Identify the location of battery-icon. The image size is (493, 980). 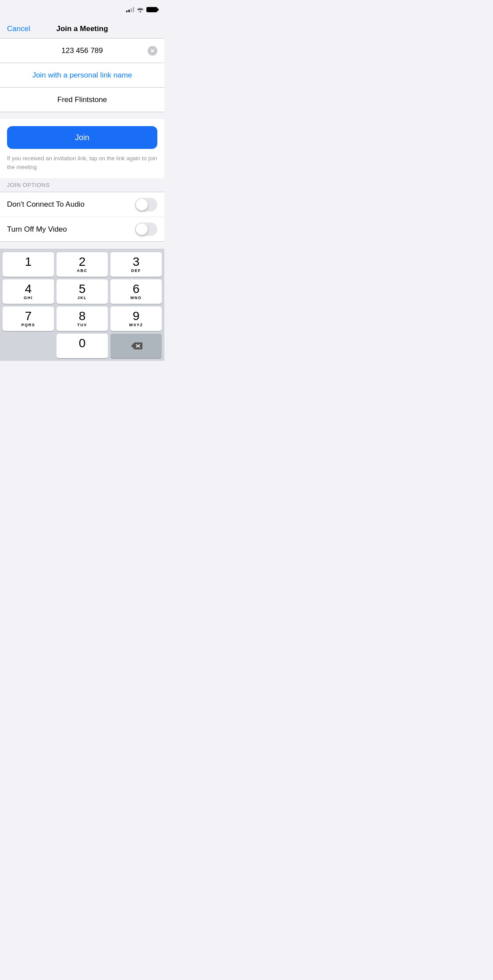
(152, 10).